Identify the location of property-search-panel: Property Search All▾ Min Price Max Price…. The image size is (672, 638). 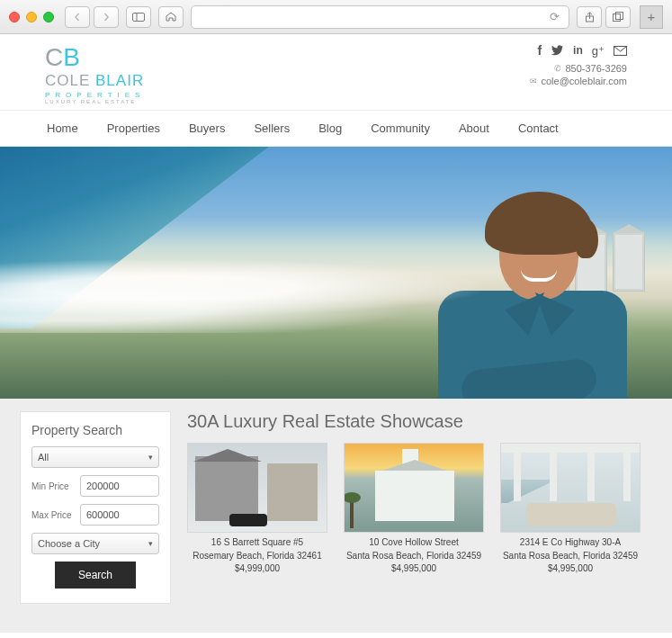
(95, 508).